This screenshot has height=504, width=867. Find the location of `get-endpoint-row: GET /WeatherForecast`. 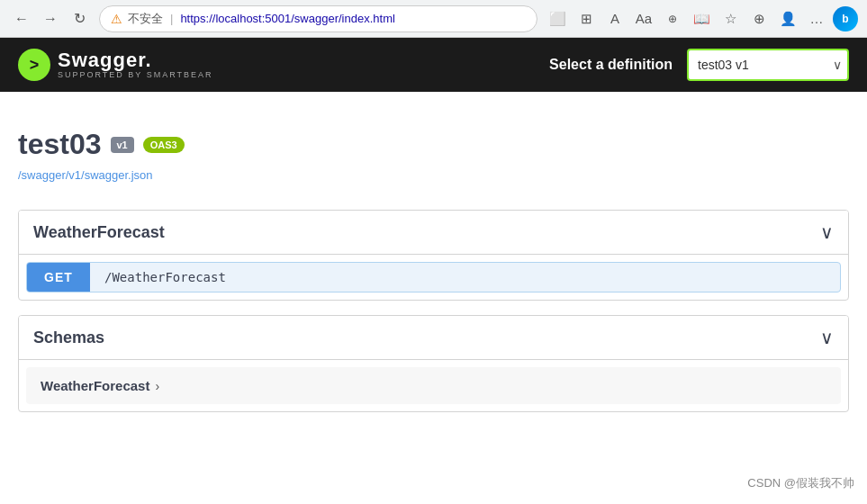

get-endpoint-row: GET /WeatherForecast is located at coordinates (434, 277).